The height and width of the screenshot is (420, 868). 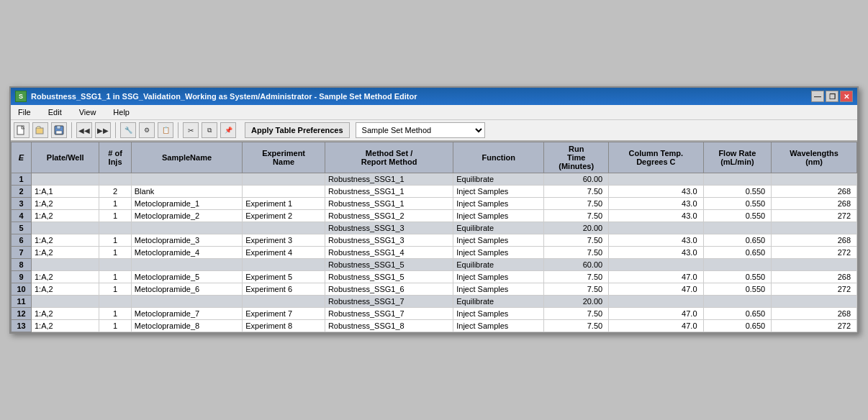 I want to click on toolbar-open-button, so click(x=40, y=130).